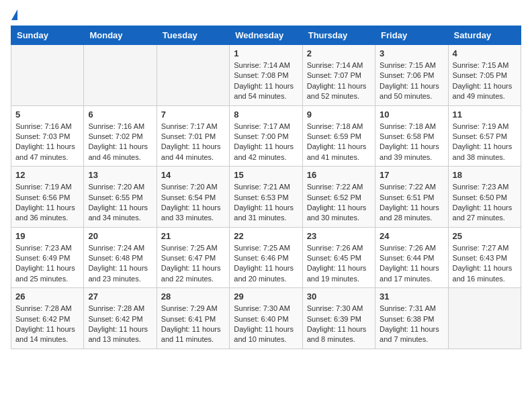 The width and height of the screenshot is (532, 411). What do you see at coordinates (193, 334) in the screenshot?
I see `cell-info-line: Daylight: 11 hours and 11 minutes.` at bounding box center [193, 334].